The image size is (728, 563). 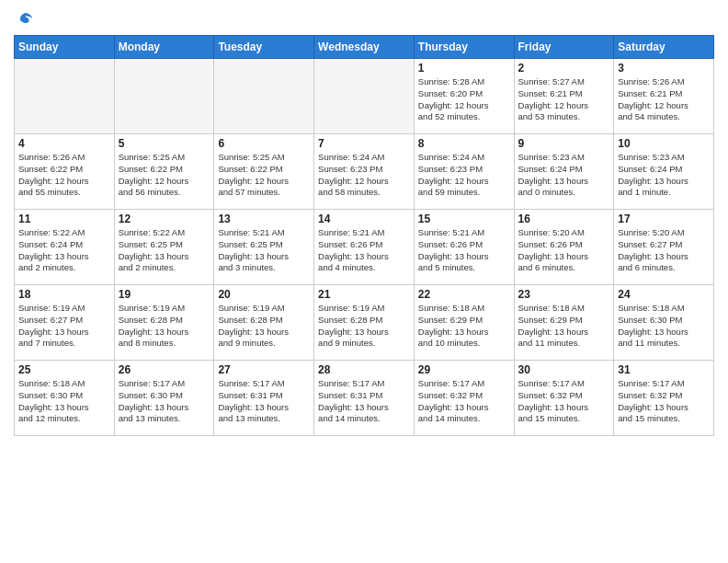 I want to click on day-number: 22, so click(x=464, y=294).